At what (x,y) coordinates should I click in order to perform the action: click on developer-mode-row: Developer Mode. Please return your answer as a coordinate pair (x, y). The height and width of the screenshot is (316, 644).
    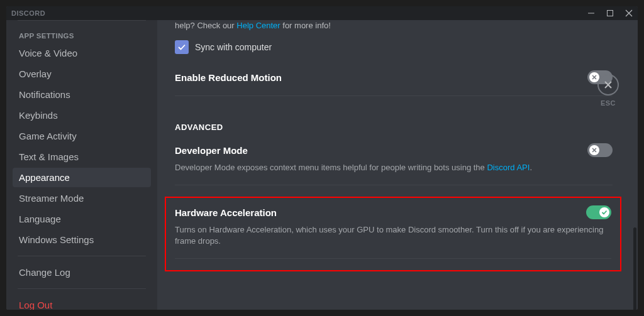
    Looking at the image, I should click on (394, 150).